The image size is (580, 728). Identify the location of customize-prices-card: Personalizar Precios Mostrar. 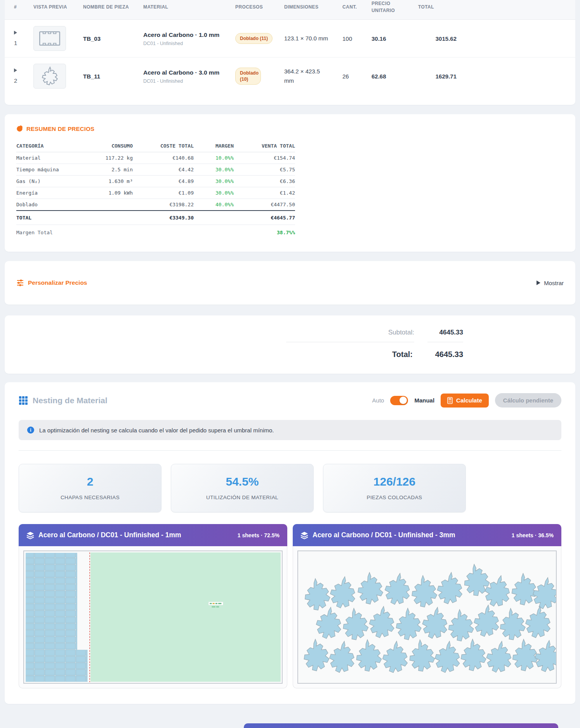
(290, 283).